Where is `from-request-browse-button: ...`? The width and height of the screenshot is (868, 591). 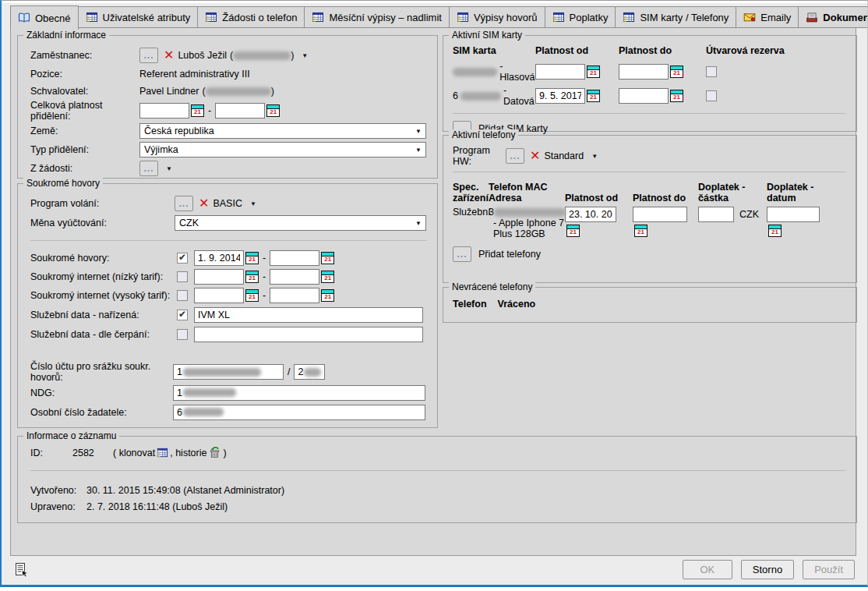 from-request-browse-button: ... is located at coordinates (149, 168).